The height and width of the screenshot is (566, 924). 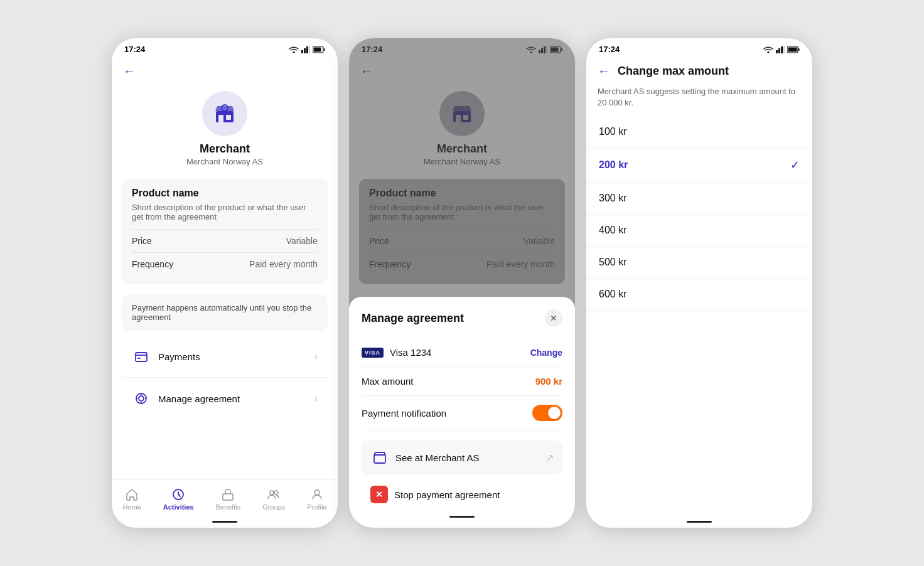 I want to click on back-arrow-icon-3: ←, so click(x=604, y=72).